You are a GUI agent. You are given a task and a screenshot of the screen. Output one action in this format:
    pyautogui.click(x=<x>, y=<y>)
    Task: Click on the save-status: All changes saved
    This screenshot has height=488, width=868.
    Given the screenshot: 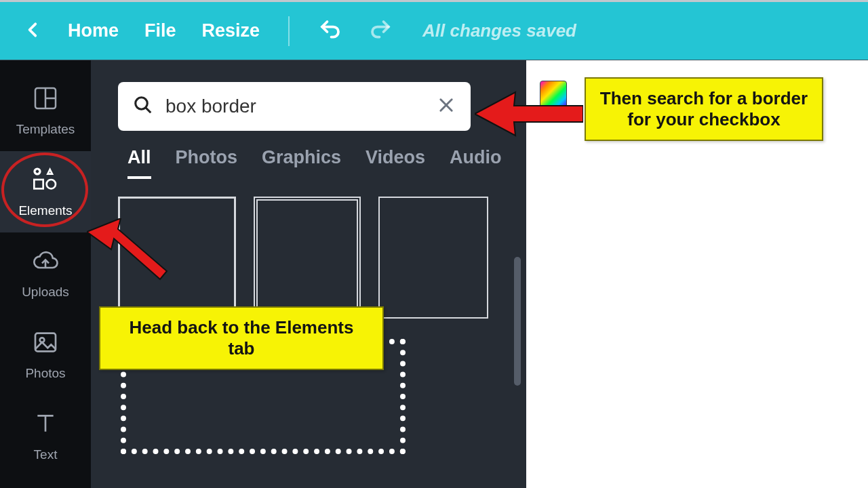 What is the action you would take?
    pyautogui.click(x=499, y=31)
    